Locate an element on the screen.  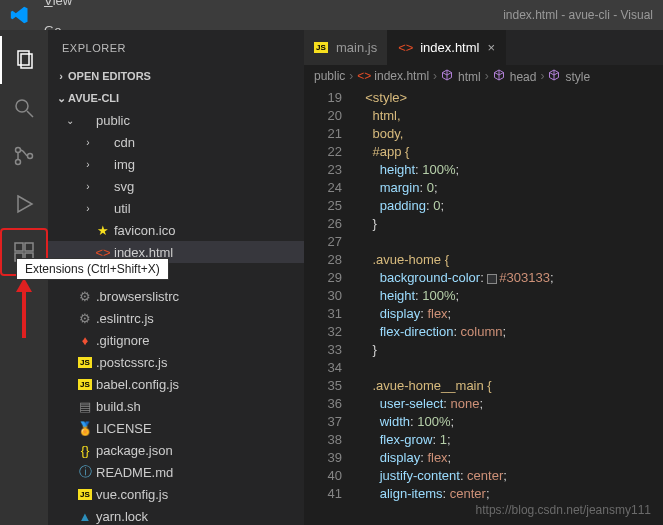
file-icon: ⓘ is located at coordinates (85, 472).